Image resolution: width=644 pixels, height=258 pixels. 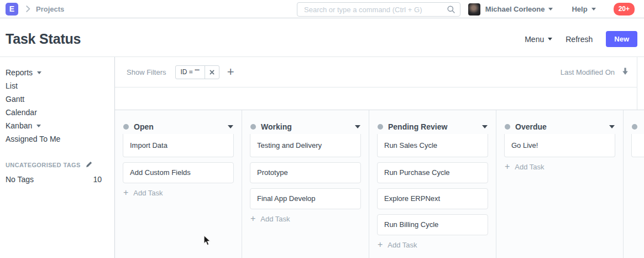 I want to click on sidebar-item-calendar: Calendar, so click(x=57, y=112).